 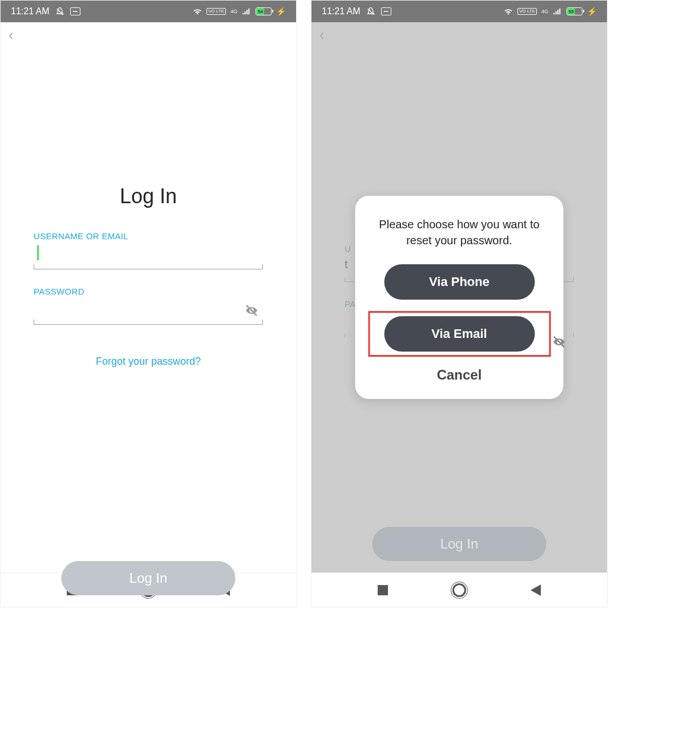 What do you see at coordinates (148, 313) in the screenshot?
I see `password-input-wrap` at bounding box center [148, 313].